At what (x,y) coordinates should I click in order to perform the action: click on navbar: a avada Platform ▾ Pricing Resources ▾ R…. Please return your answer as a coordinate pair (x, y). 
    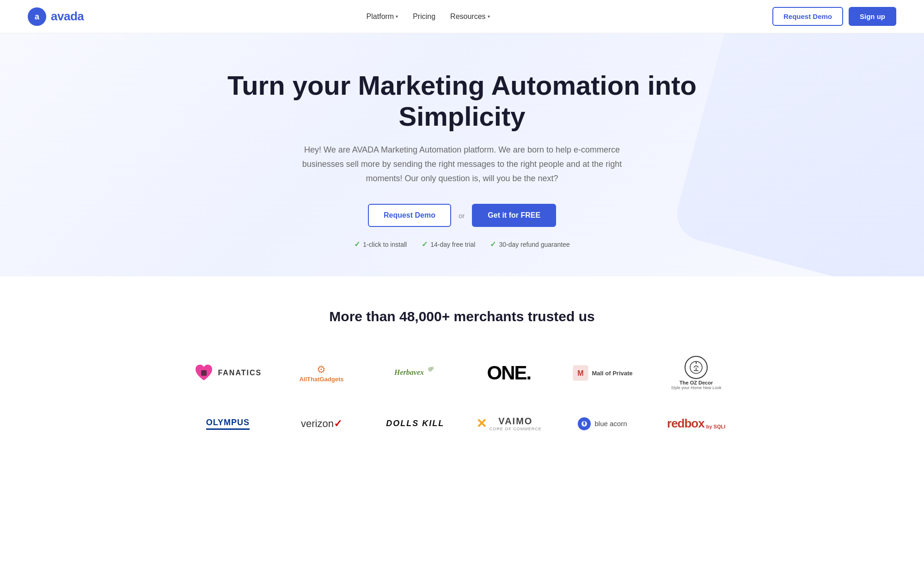
    Looking at the image, I should click on (462, 17).